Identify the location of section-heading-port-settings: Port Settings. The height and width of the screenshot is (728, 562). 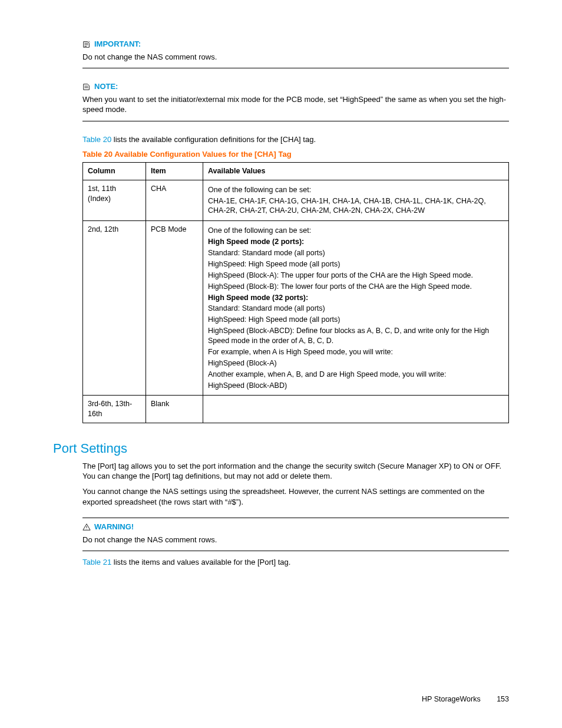
(281, 449).